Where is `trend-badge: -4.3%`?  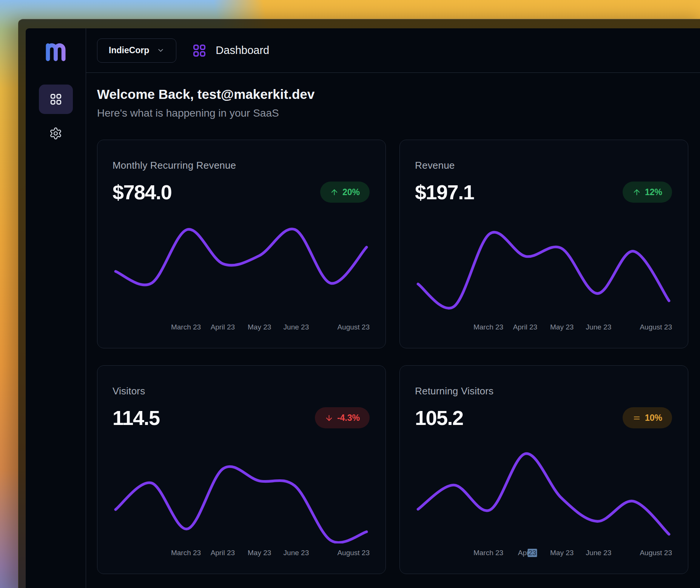
trend-badge: -4.3% is located at coordinates (342, 418).